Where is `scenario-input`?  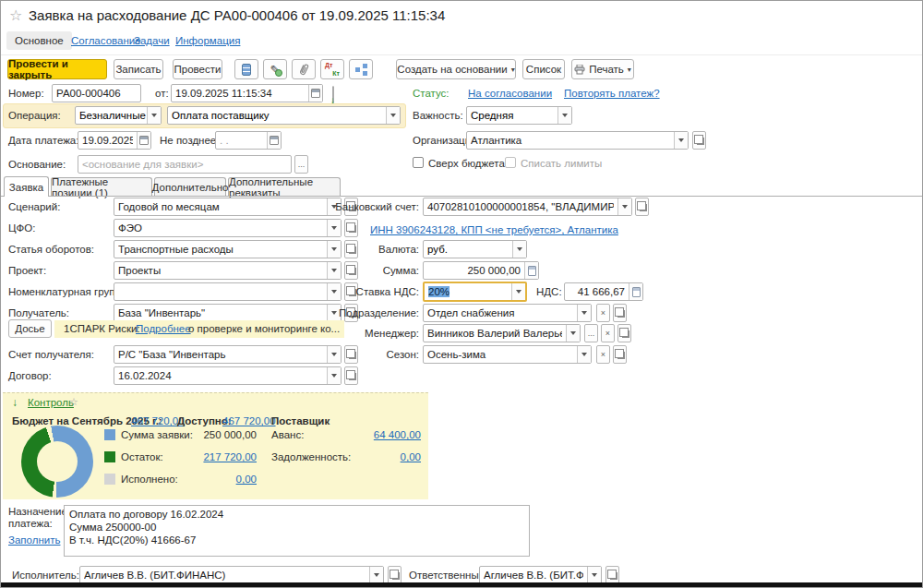
scenario-input is located at coordinates (221, 207).